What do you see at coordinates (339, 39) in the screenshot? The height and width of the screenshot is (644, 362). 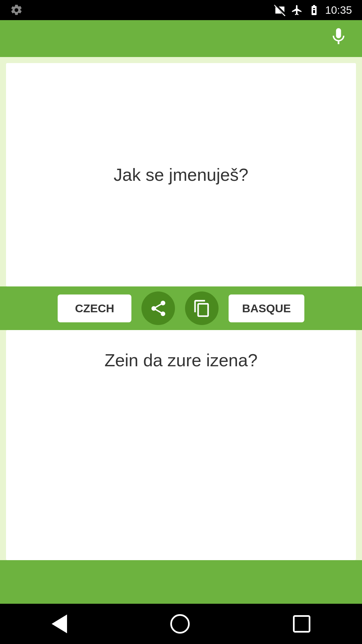 I see `microphone-button` at bounding box center [339, 39].